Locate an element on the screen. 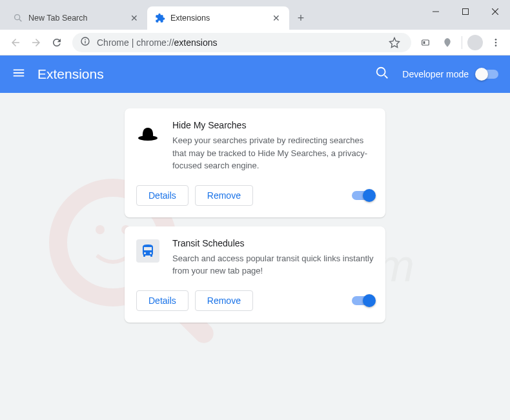  close-window-button is located at coordinates (495, 12).